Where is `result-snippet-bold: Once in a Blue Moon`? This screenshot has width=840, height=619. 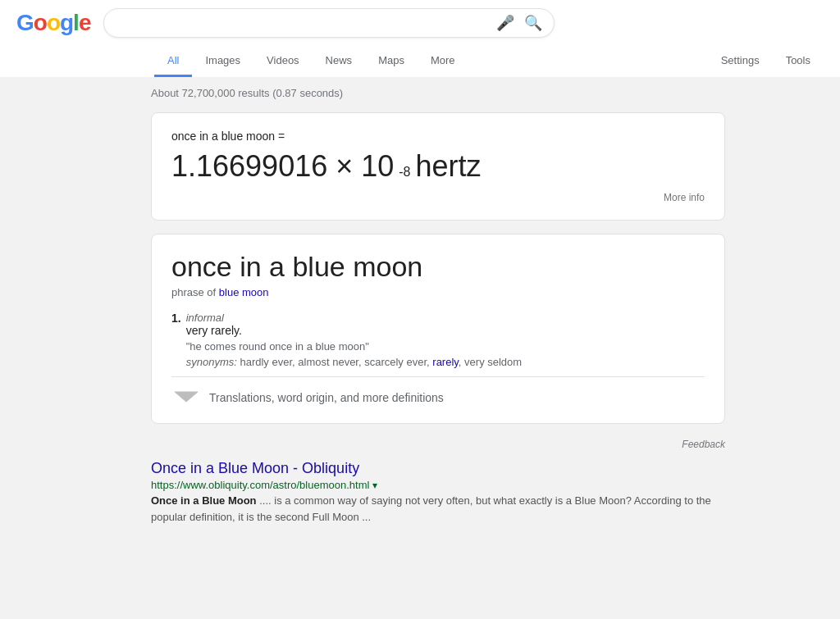 result-snippet-bold: Once in a Blue Moon is located at coordinates (203, 500).